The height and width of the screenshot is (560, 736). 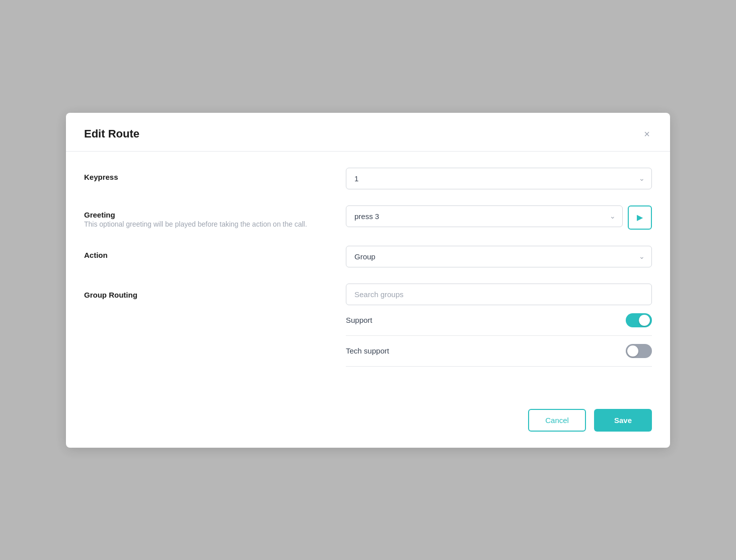 I want to click on group-routing-row: Group Routing Support, so click(x=368, y=325).